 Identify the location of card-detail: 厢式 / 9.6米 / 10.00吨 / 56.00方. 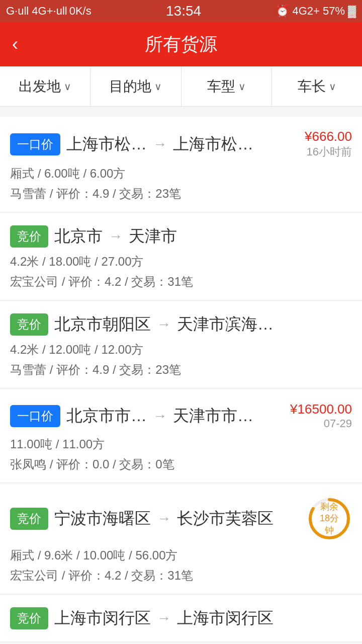
(181, 555).